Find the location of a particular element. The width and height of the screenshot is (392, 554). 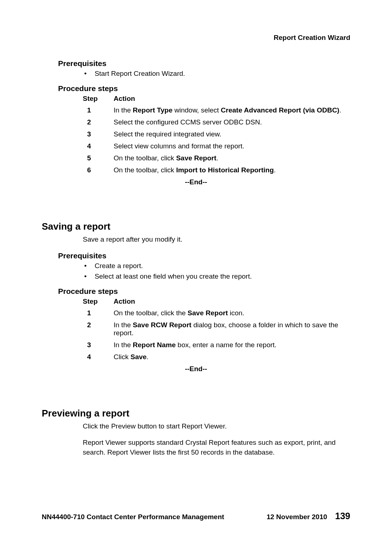

step-action: Select the required integrated view. is located at coordinates (232, 134).